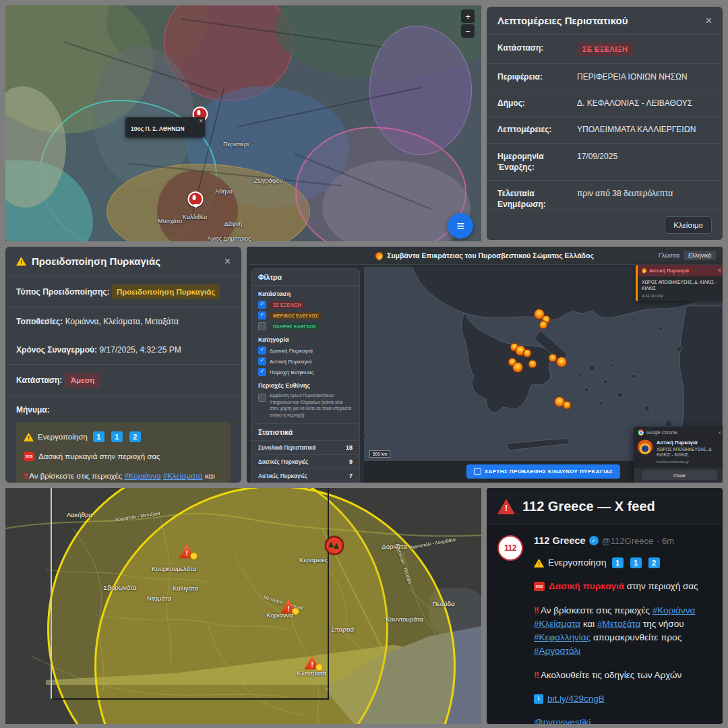  Describe the element at coordinates (619, 624) in the screenshot. I see `hashtag-link: #Μεταξάτα` at that location.